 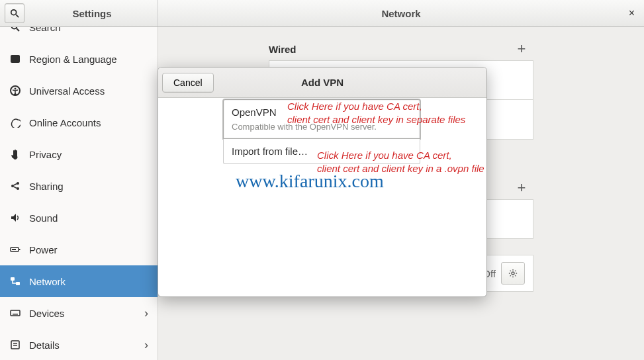 What do you see at coordinates (15, 13) in the screenshot?
I see `search-button` at bounding box center [15, 13].